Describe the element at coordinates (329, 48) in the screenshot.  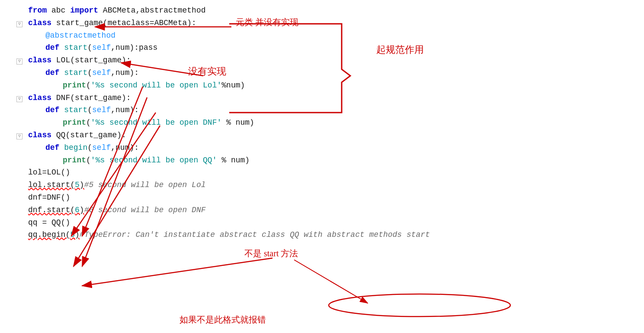
I see `code-line-4: def start(self,num):pass` at that location.